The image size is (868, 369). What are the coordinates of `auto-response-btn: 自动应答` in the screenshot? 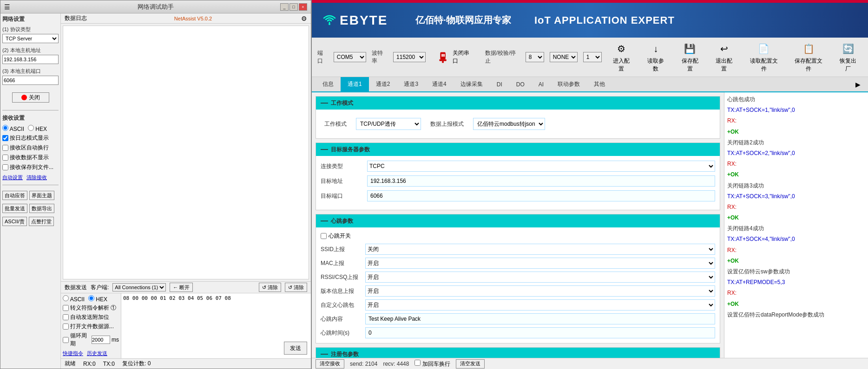 It's located at (15, 195).